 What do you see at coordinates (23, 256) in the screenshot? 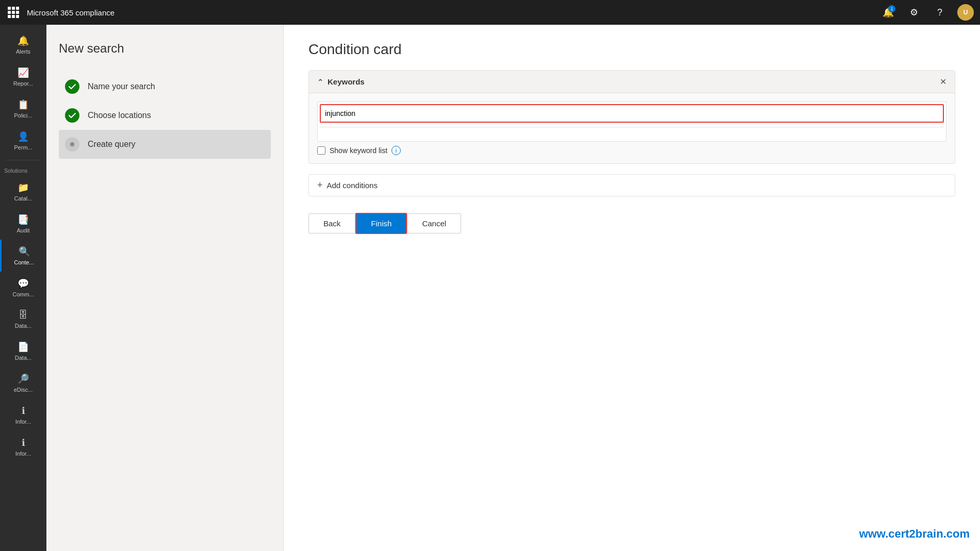
I see `sidebar-item-content: 🔍 Conte...` at bounding box center [23, 256].